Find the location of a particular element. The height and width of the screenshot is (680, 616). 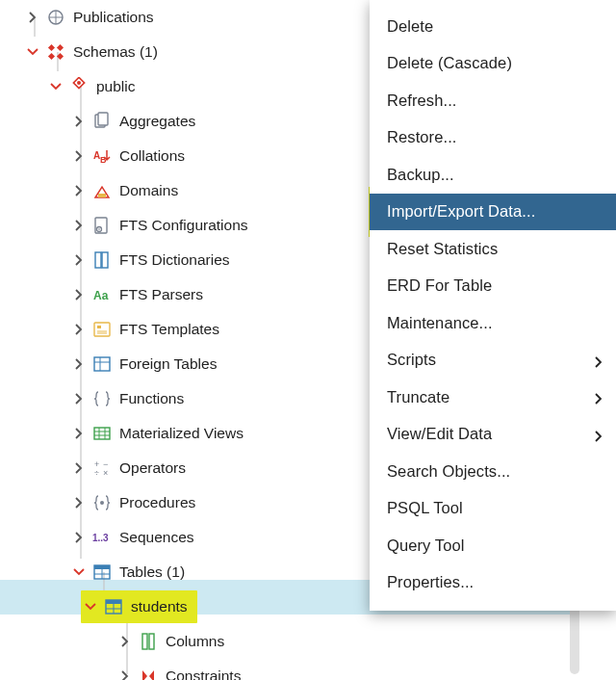

tree-item-aggregates: Aggregates is located at coordinates (185, 121).